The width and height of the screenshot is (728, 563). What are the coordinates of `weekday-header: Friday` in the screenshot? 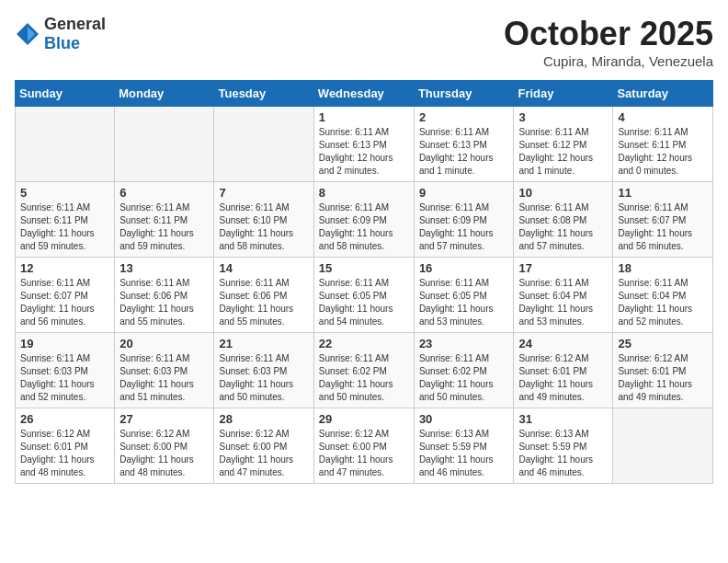 It's located at (563, 94).